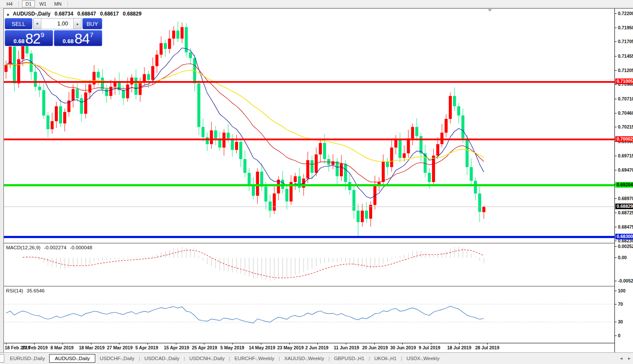 This screenshot has height=364, width=633. Describe the element at coordinates (309, 264) in the screenshot. I see `macd-pane: MACD(12,26,9) -0.002274 -0.000048` at that location.